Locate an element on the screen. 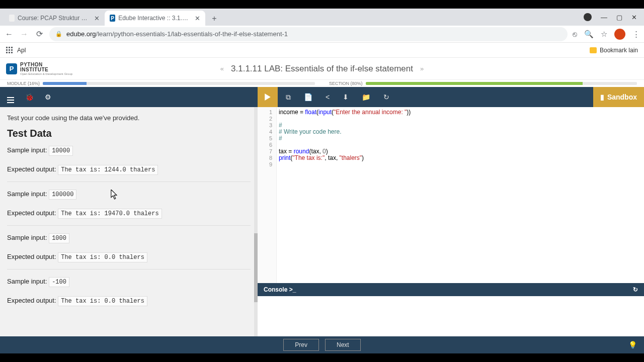 This screenshot has height=362, width=644. sample-input-value: 10000 is located at coordinates (61, 151).